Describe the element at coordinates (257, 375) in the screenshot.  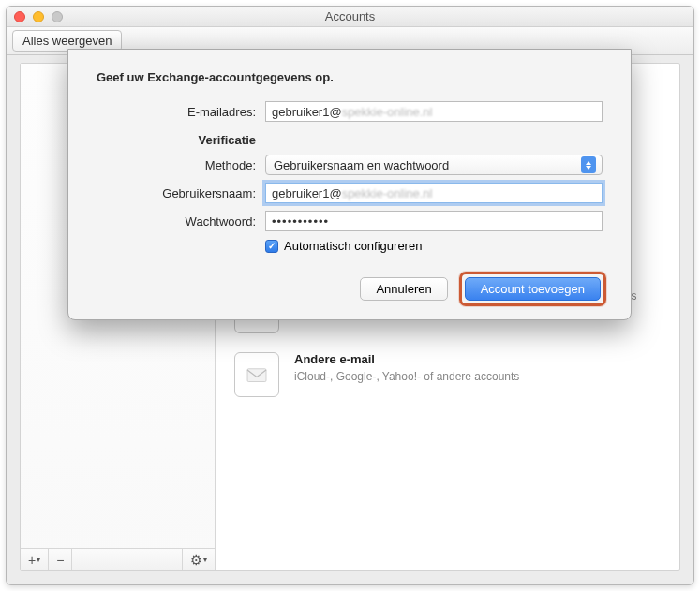
I see `mail-icon` at that location.